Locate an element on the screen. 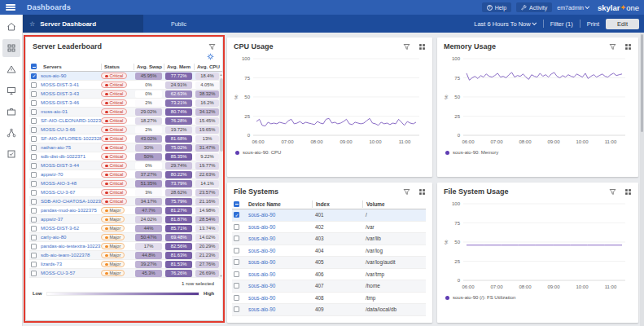  server-link: MOSS-CU-3-57 is located at coordinates (71, 273).